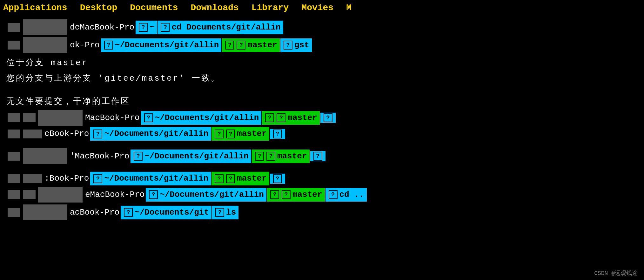 Image resolution: width=644 pixels, height=280 pixels. Describe the element at coordinates (296, 45) in the screenshot. I see `prompt-gst-cmd: ?gst` at that location.